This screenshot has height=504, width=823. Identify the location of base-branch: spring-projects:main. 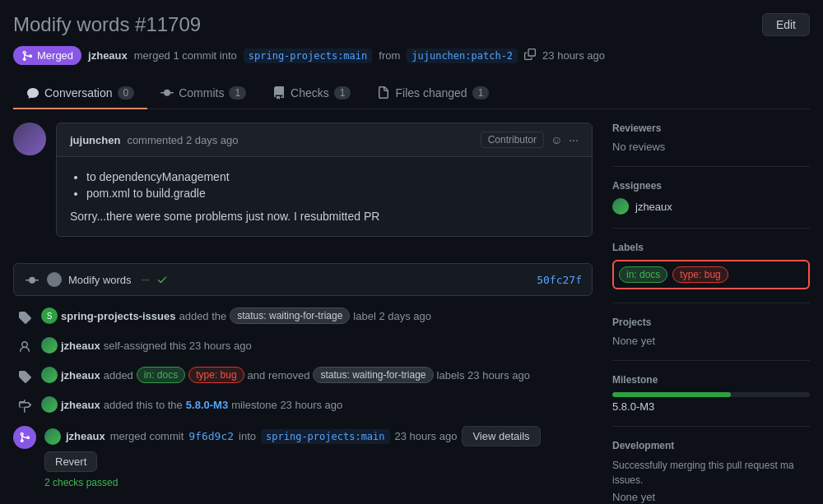
(308, 56).